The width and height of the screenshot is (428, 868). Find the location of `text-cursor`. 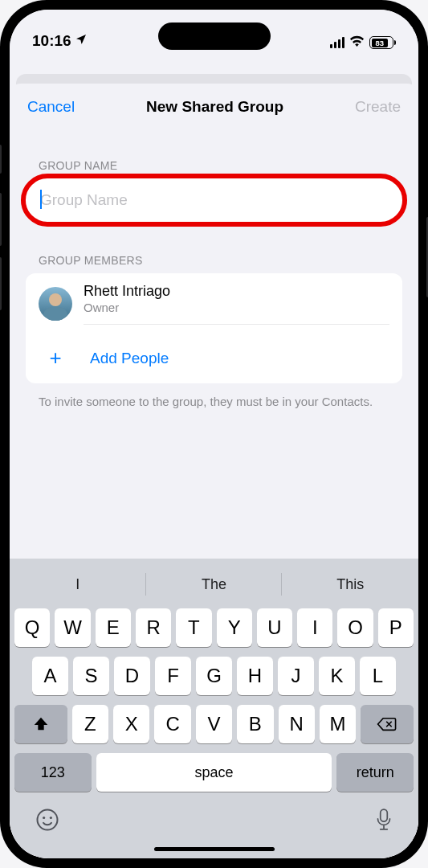

text-cursor is located at coordinates (41, 199).